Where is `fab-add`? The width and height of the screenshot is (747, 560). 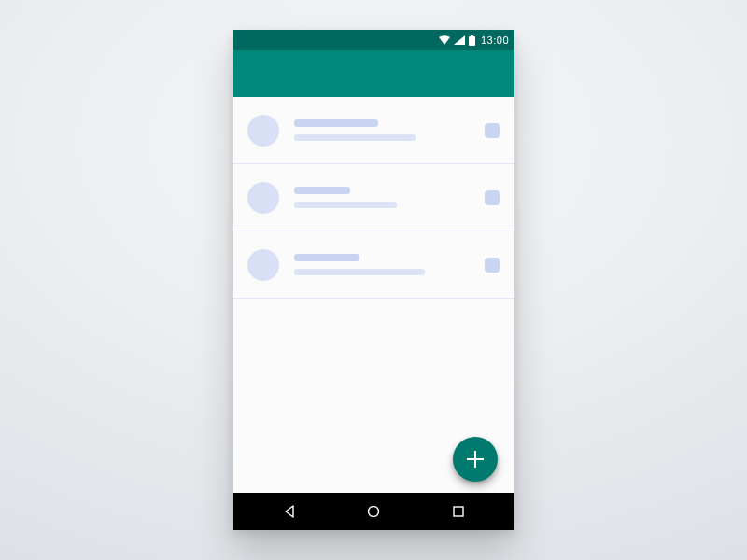 fab-add is located at coordinates (475, 459).